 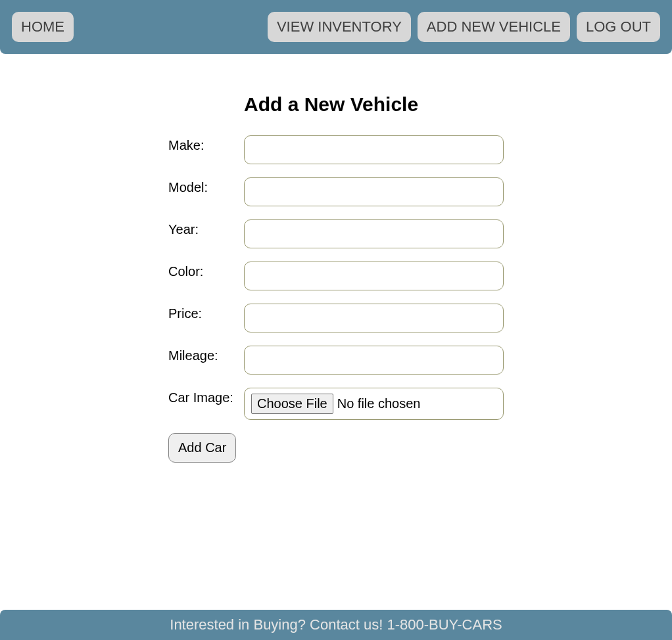 I want to click on add-car-button: Add Car, so click(x=203, y=448).